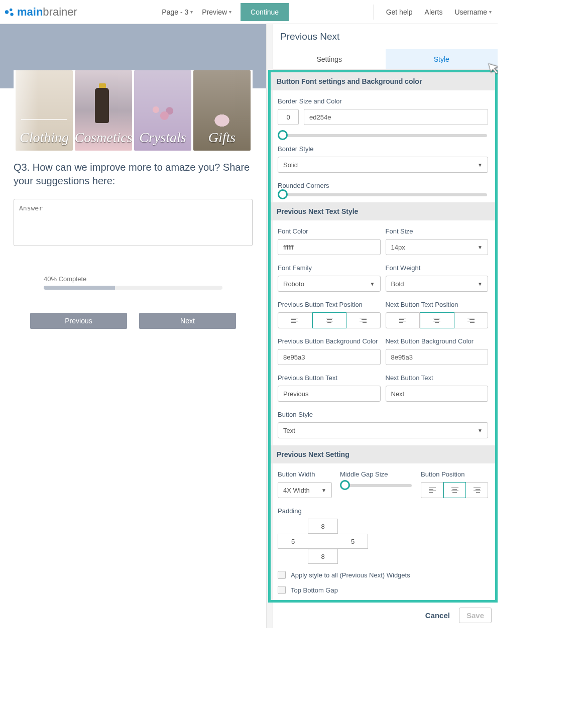 This screenshot has width=588, height=714. Describe the element at coordinates (329, 59) in the screenshot. I see `tab-settings: Settings` at that location.